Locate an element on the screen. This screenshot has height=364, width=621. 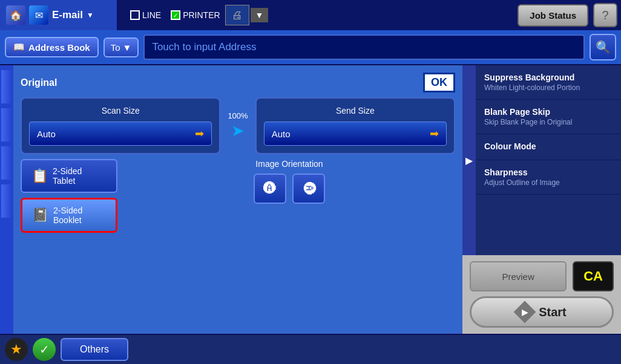
start-label: Start is located at coordinates (553, 312).